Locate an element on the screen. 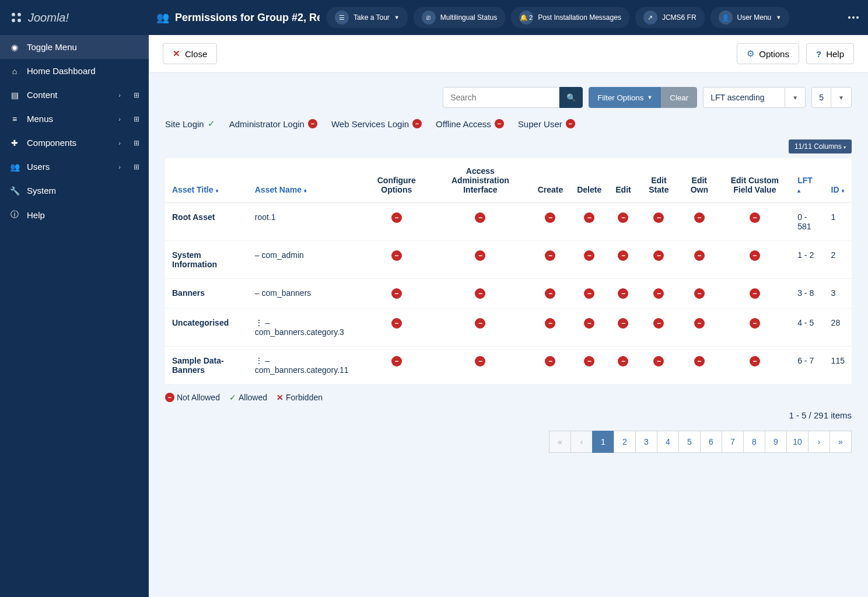  page-title-wrap: 👥 Permissions for Group #2, Regi is located at coordinates (238, 18).